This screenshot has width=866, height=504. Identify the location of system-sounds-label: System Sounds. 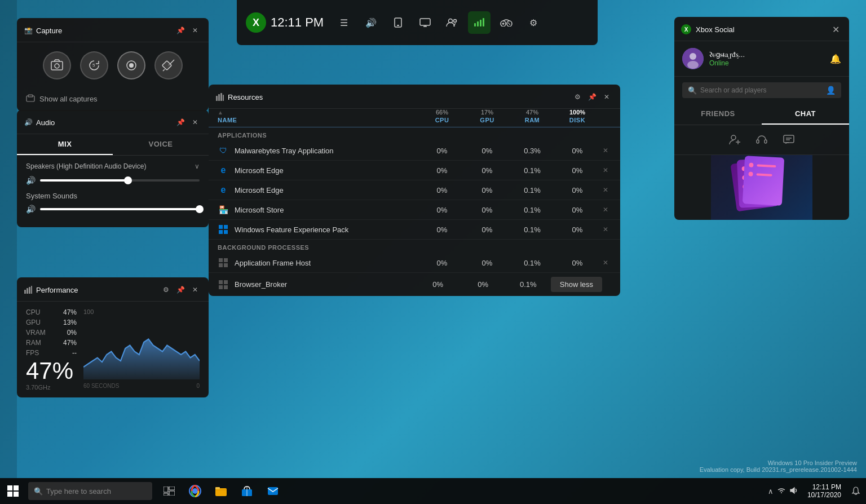
(113, 196).